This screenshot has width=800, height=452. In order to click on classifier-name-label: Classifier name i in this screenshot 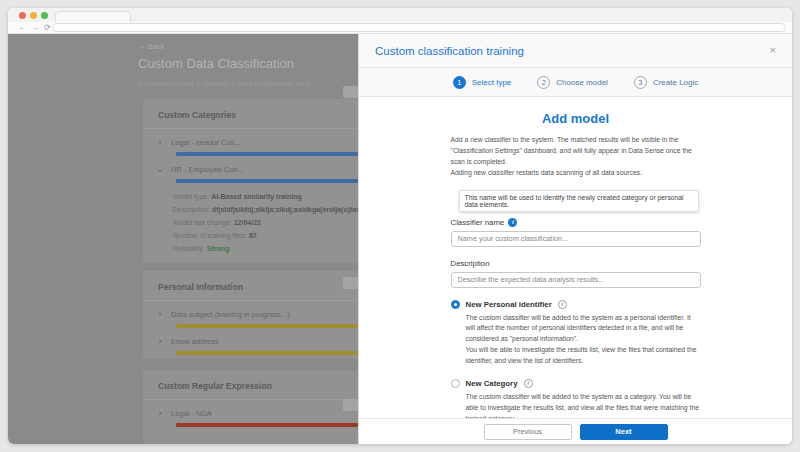, I will do `click(576, 222)`.